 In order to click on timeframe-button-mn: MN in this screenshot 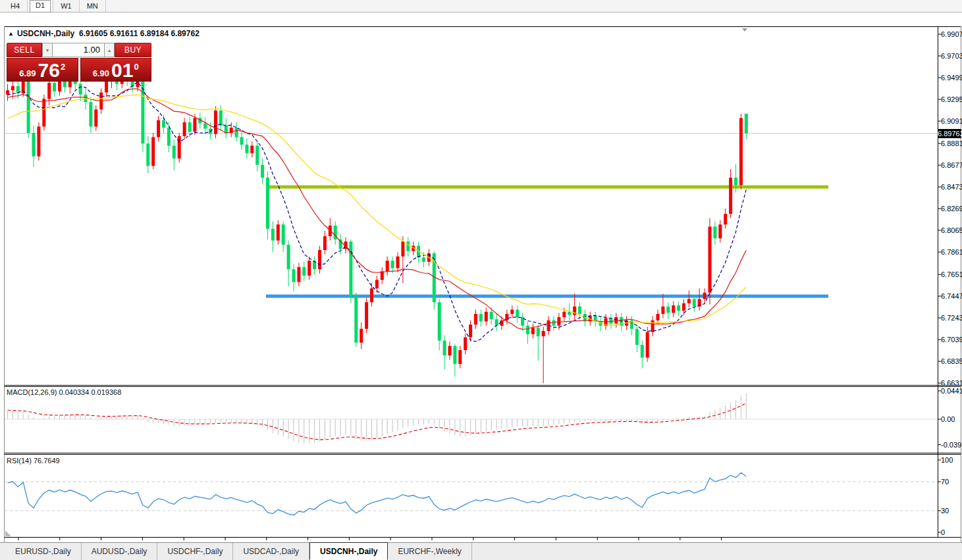, I will do `click(92, 7)`.